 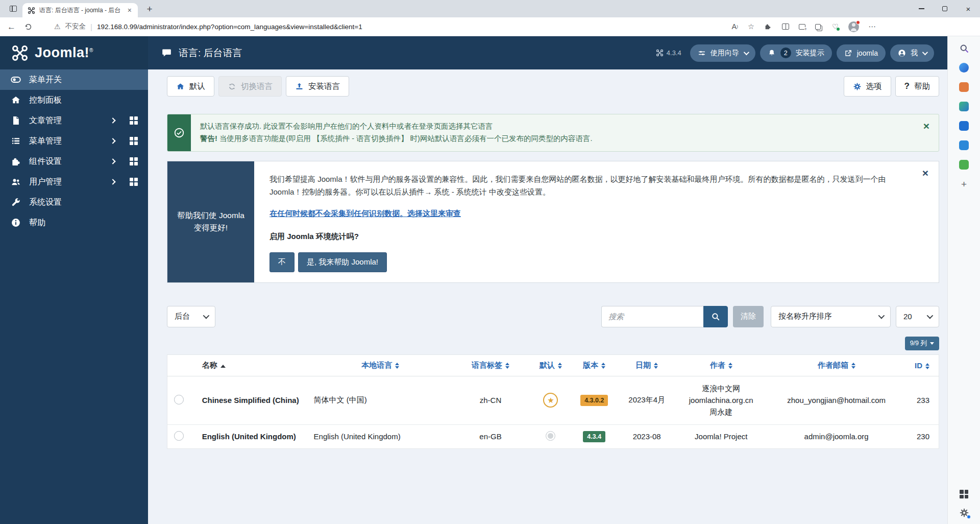 I want to click on alert-line2: 当使用多语言功能是(即启用 【系统插件 - 语言切换插件】 时)网站默认语言必须…, so click(x=406, y=138).